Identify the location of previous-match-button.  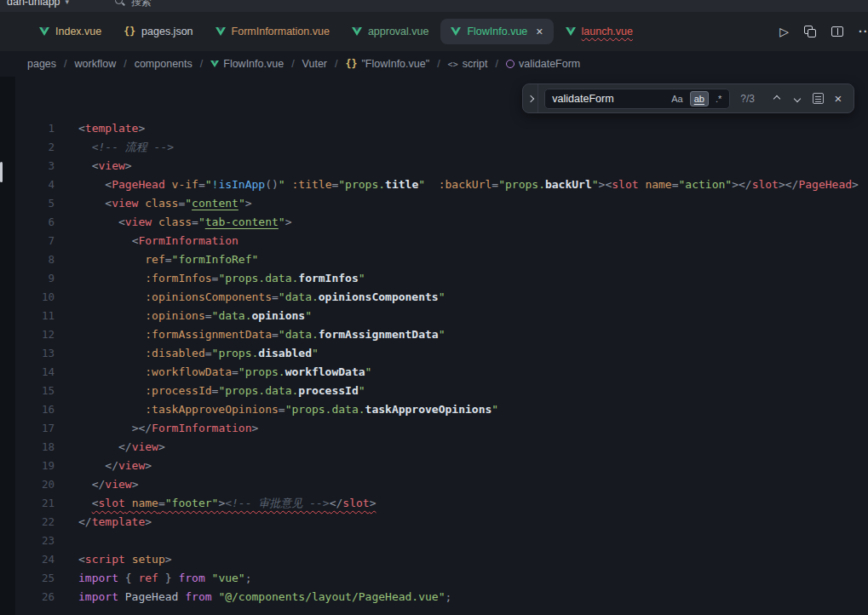
(777, 99).